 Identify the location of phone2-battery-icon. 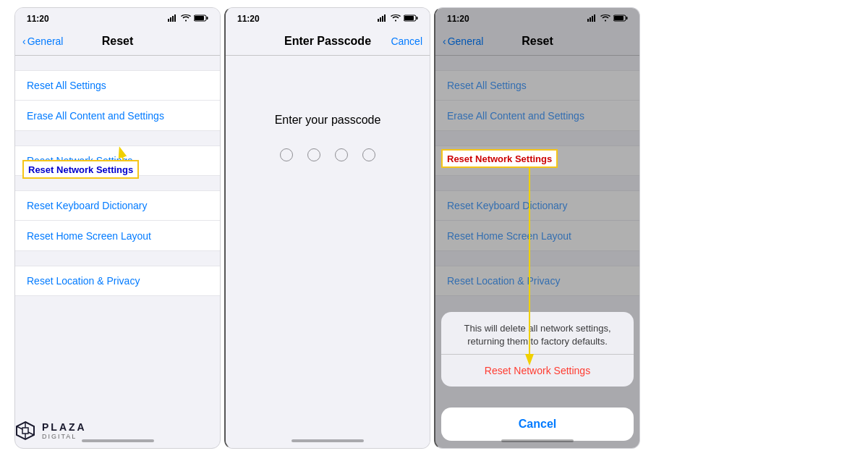
(411, 19).